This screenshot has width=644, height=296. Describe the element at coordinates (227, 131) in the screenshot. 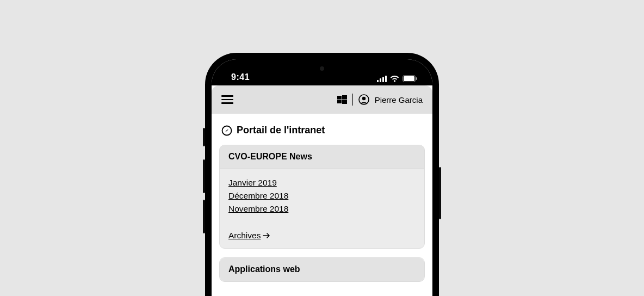

I see `compass-icon` at that location.